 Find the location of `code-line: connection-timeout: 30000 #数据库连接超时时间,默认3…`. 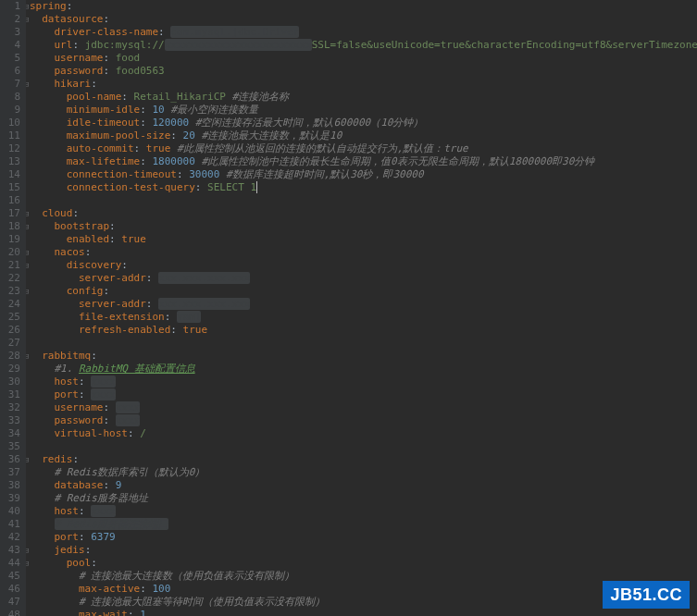

code-line: connection-timeout: 30000 #数据库连接超时时间,默认3… is located at coordinates (363, 175).